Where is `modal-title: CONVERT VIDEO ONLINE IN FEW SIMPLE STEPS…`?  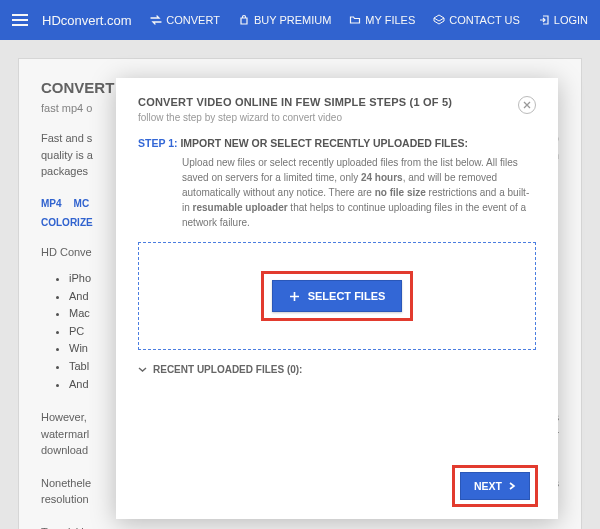 modal-title: CONVERT VIDEO ONLINE IN FEW SIMPLE STEPS… is located at coordinates (295, 102).